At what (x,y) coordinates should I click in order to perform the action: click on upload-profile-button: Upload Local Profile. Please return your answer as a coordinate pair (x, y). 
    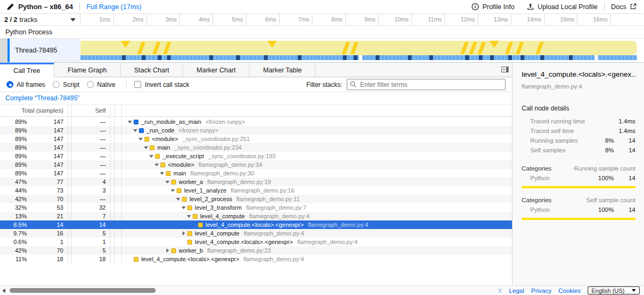
    Looking at the image, I should click on (562, 6).